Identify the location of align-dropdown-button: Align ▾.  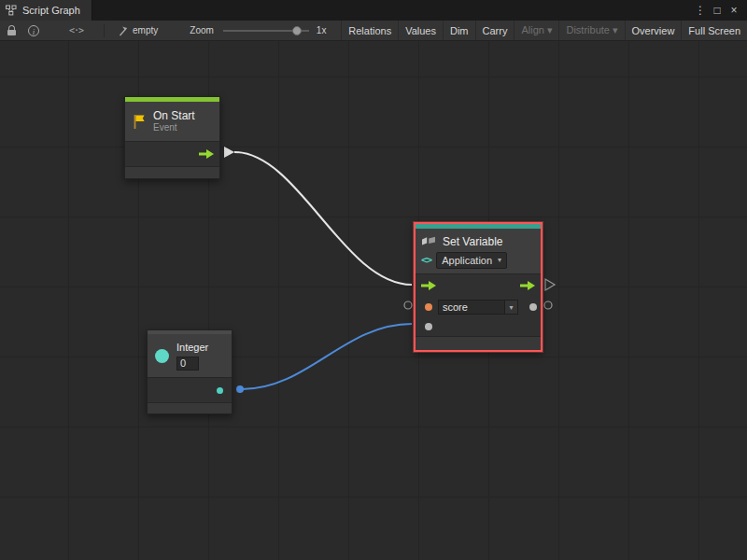
(536, 30).